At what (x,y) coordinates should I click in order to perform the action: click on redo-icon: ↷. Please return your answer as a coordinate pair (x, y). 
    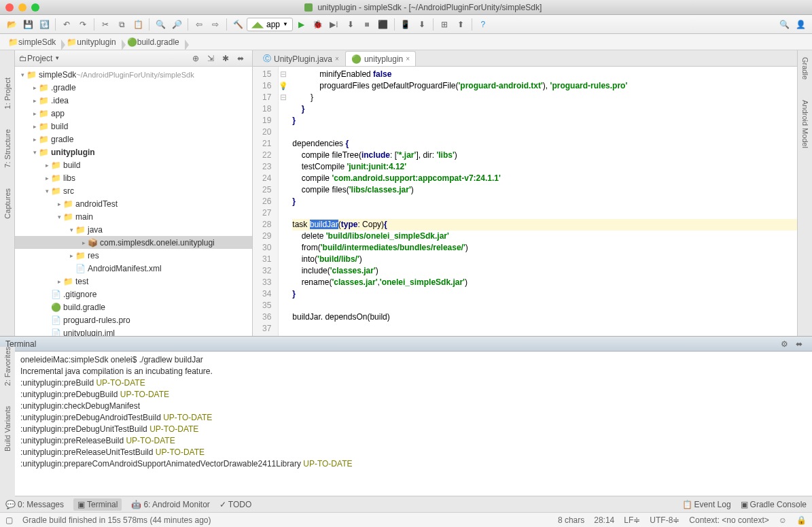
    Looking at the image, I should click on (83, 24).